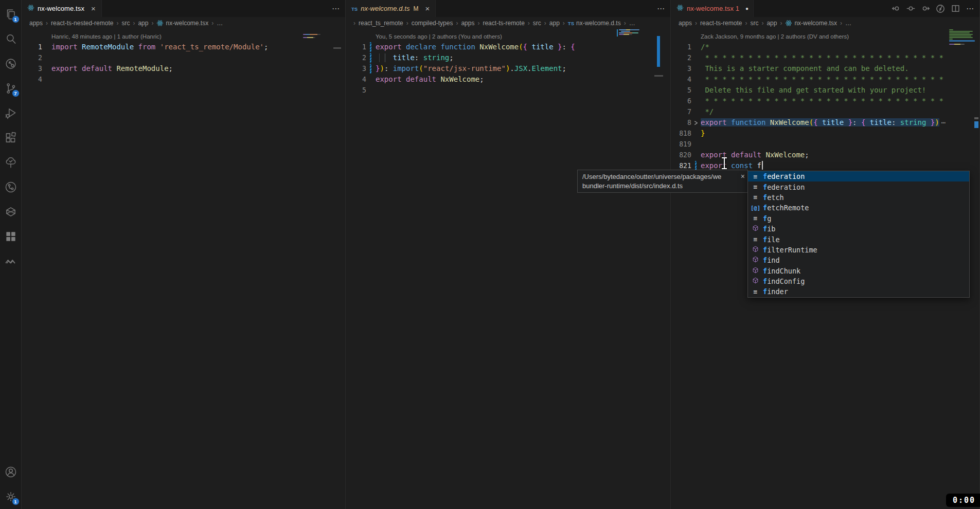  Describe the element at coordinates (11, 261) in the screenshot. I see `activity-bar-item-waveform-extension` at that location.